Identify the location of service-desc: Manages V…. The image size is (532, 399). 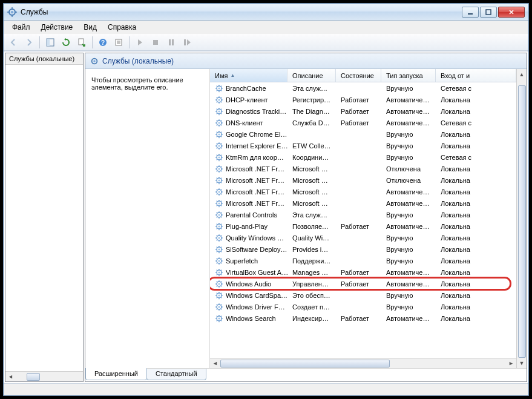
(312, 272).